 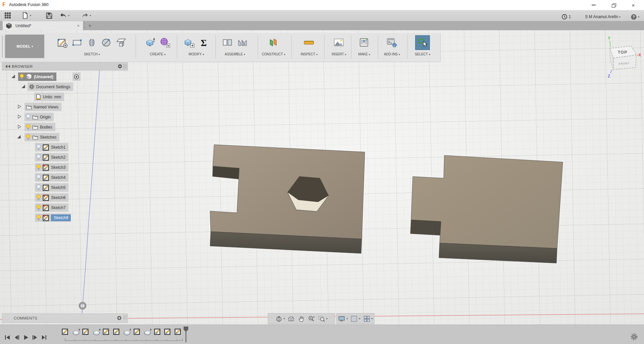 I want to click on timeline-end-button, so click(x=44, y=338).